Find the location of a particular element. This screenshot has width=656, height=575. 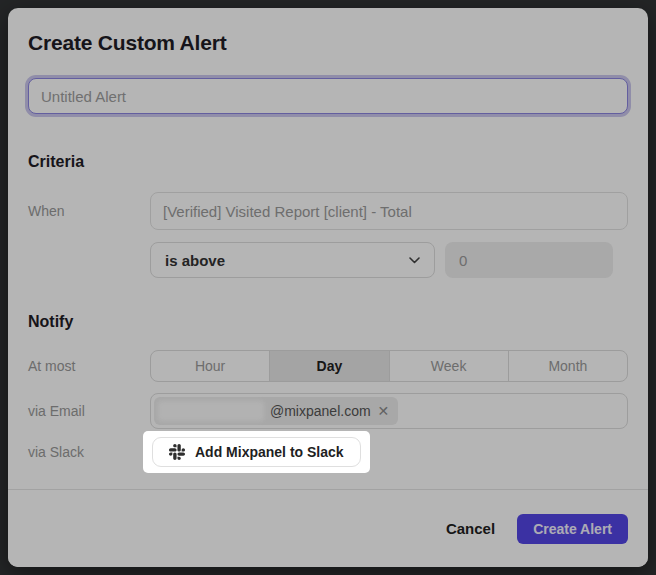

slack-button-spotlight: Add Mixpanel to Slack is located at coordinates (256, 452).